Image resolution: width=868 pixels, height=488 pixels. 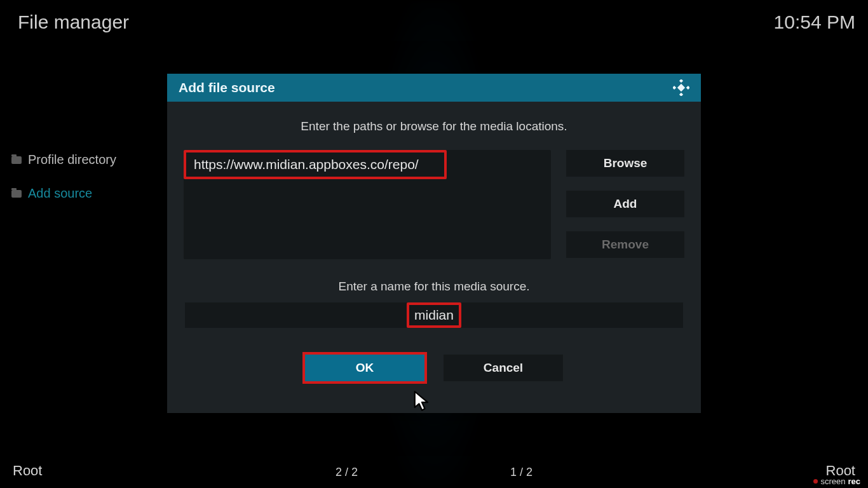 What do you see at coordinates (434, 88) in the screenshot?
I see `dialog-header: Add file source` at bounding box center [434, 88].